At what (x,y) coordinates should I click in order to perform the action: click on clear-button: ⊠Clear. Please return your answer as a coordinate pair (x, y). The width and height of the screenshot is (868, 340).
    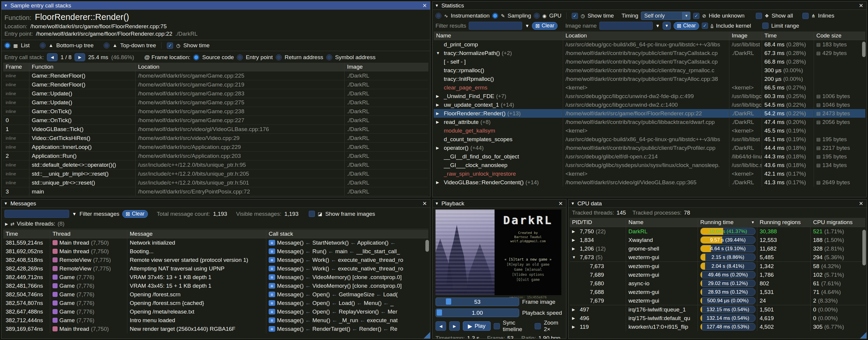
    Looking at the image, I should click on (135, 214).